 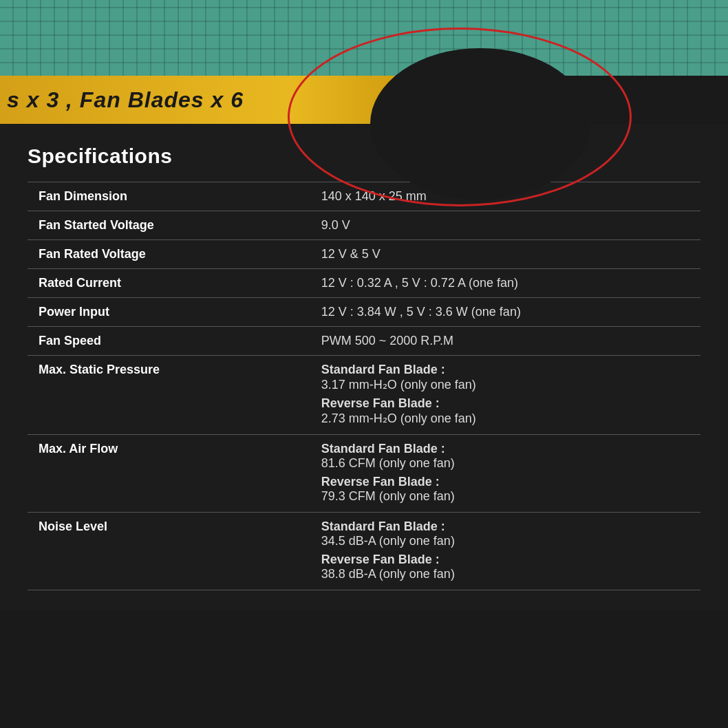 I want to click on spec-value: Standard Fan Blade :3.17 mm-H₂O (only on…, so click(x=505, y=395).